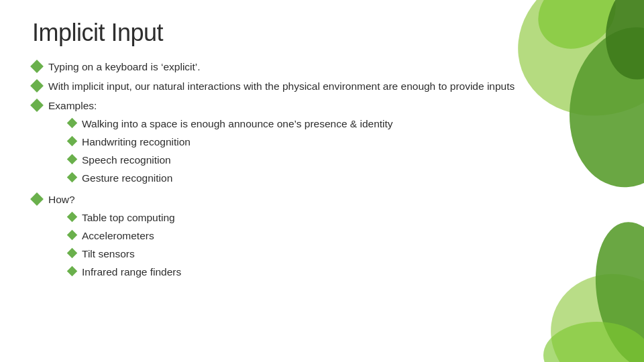  What do you see at coordinates (340, 272) in the screenshot?
I see `sub-bullet-item-3: Infrared range finders` at bounding box center [340, 272].